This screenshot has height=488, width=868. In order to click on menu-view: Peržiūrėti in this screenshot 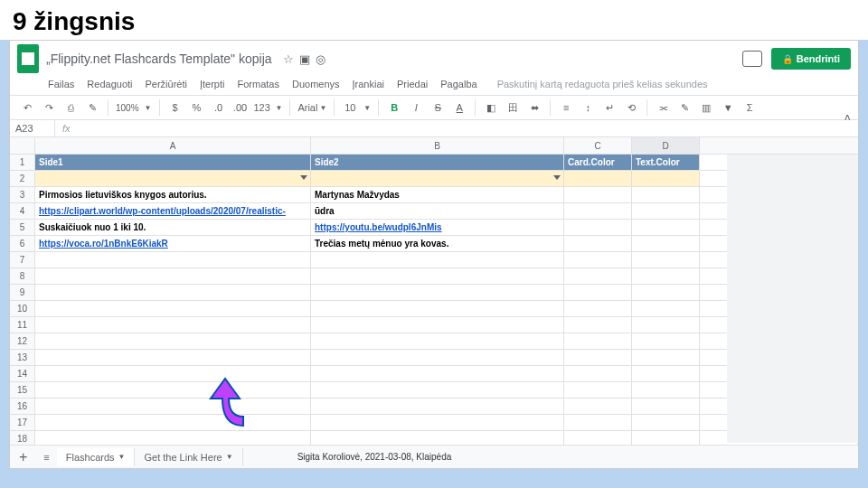, I will do `click(166, 84)`.